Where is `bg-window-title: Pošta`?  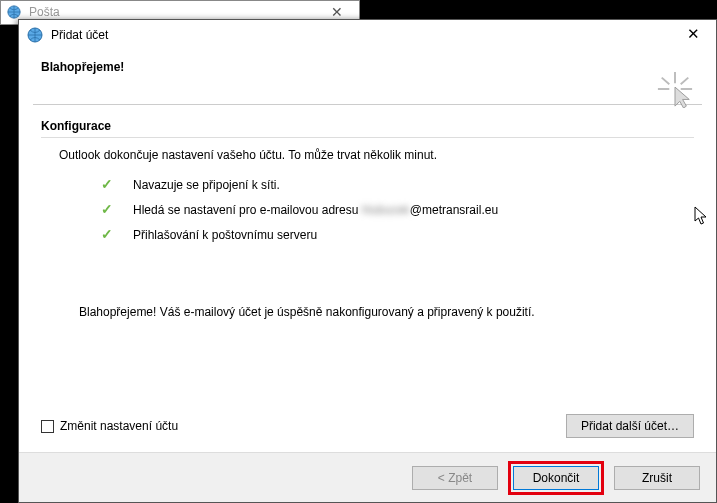 bg-window-title: Pošta is located at coordinates (44, 12).